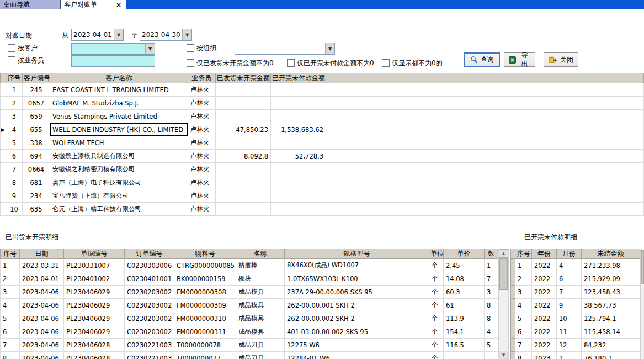 This screenshot has height=359, width=644. I want to click on column-header: 业务员, so click(202, 78).